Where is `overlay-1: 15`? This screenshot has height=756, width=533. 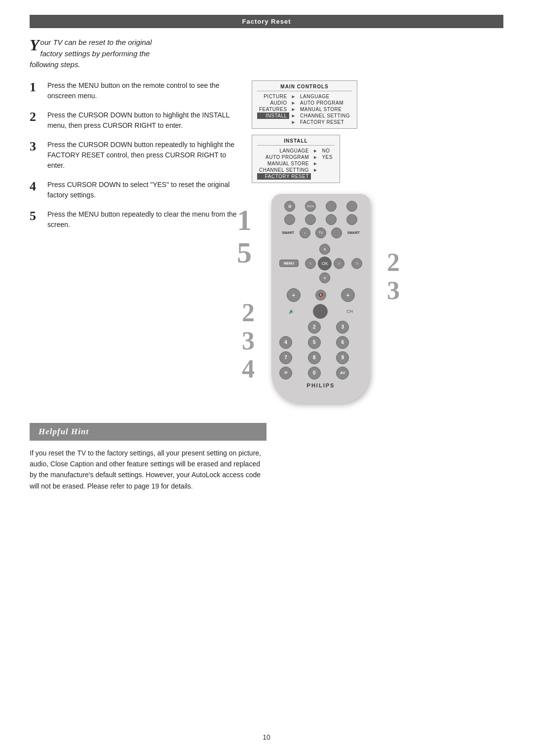
overlay-1: 15 is located at coordinates (244, 236).